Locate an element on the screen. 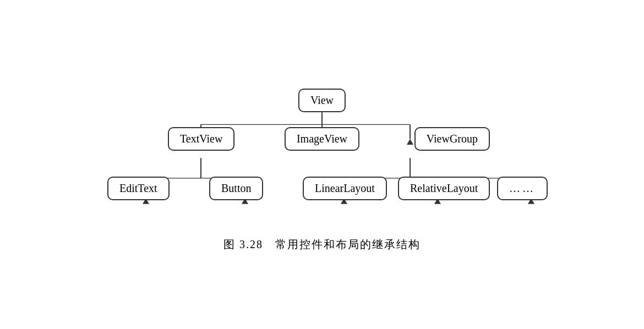 Image resolution: width=644 pixels, height=329 pixels. diagram-caption: 图 3.28 常用控件和布局的继承结构 is located at coordinates (322, 244).